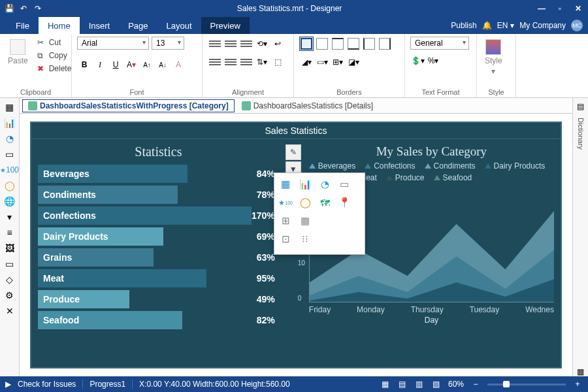  Describe the element at coordinates (353, 62) in the screenshot. I see `shadow-button: ◪▾` at that location.